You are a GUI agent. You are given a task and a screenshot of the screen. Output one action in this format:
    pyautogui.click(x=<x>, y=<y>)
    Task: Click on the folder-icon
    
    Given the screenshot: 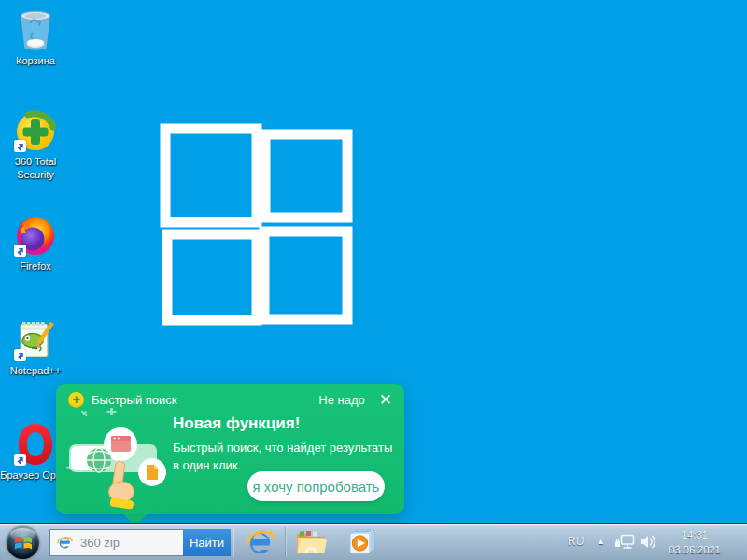 What is the action you would take?
    pyautogui.click(x=311, y=542)
    